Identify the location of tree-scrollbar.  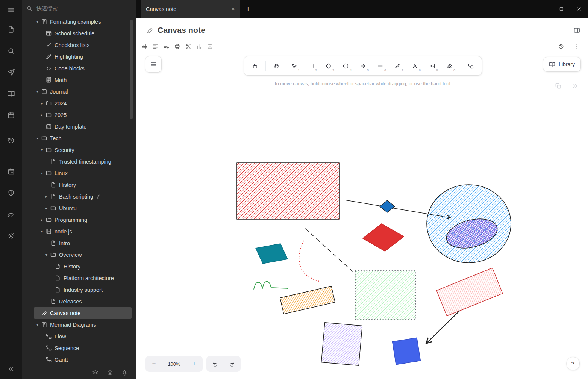
(132, 69).